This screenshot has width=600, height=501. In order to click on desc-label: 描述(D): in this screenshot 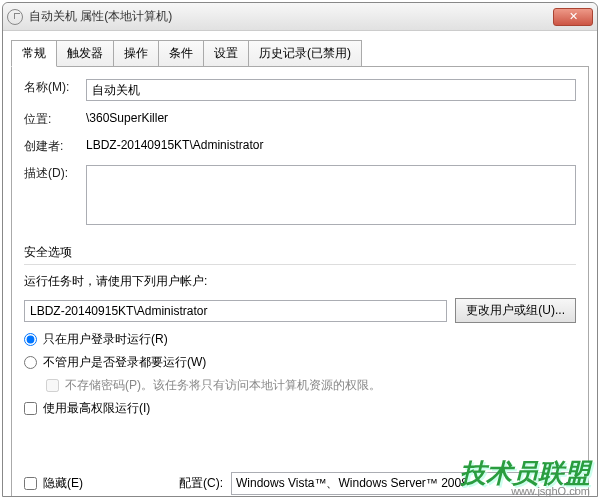, I will do `click(55, 174)`.